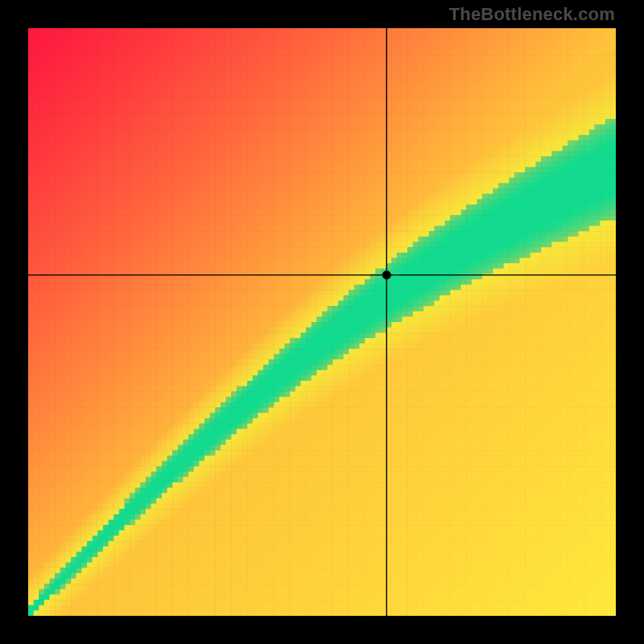 This screenshot has height=644, width=644. What do you see at coordinates (282, 122) in the screenshot?
I see `svg-rect-1917` at bounding box center [282, 122].